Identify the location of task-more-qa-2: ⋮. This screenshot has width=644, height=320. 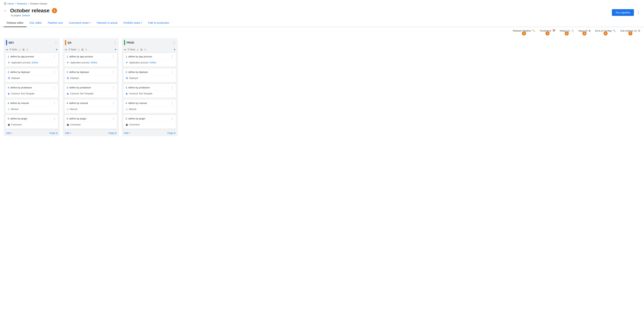
(114, 88).